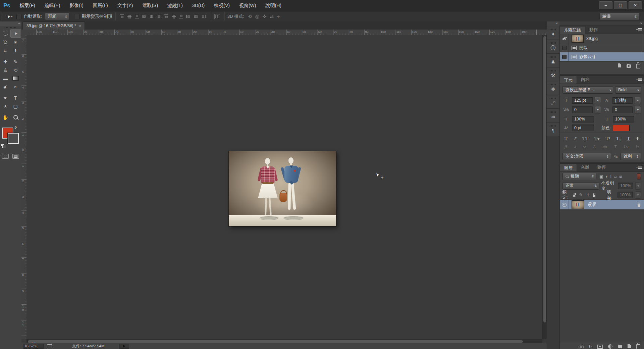 The width and height of the screenshot is (644, 349). I want to click on show-transform-checkbox, so click(77, 17).